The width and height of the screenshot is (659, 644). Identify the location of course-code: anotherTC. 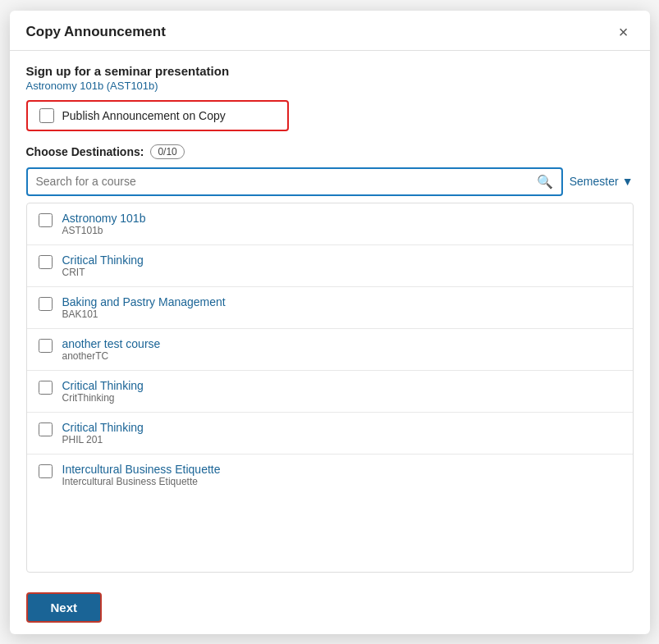
(112, 356).